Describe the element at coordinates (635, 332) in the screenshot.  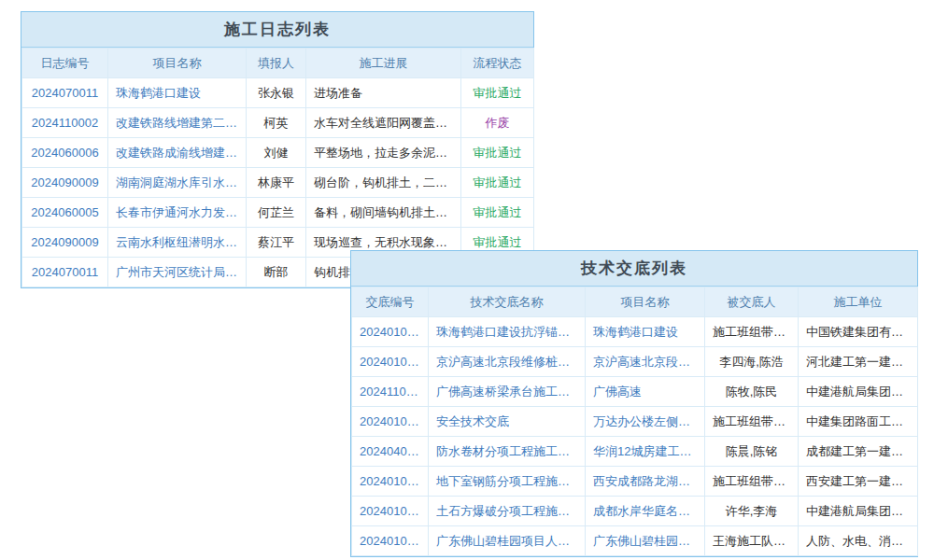
I see `table-row: 2024010003珠海鹤港口建设抗浮锚杆…珠海鹤港口建设施工班组带班…中国铁建…` at that location.